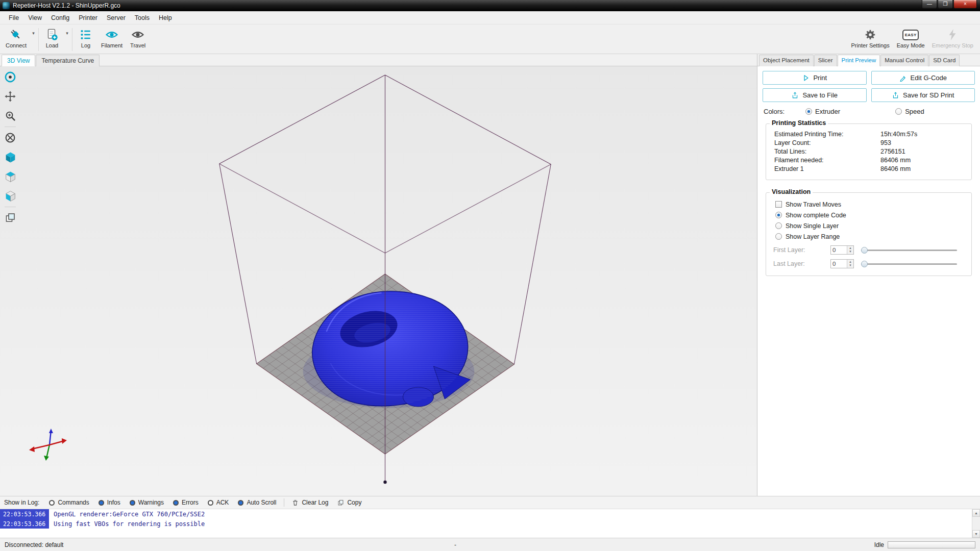 The width and height of the screenshot is (980, 551). I want to click on filament-eye-icon, so click(112, 35).